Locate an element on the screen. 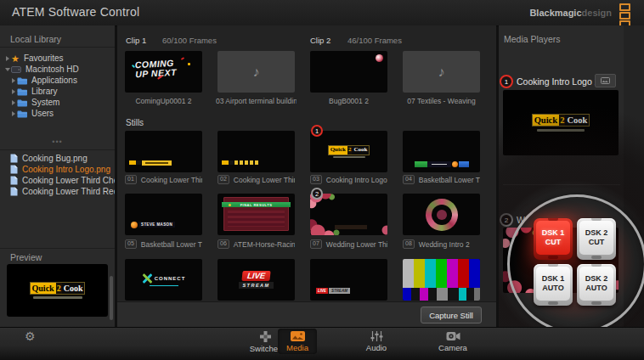 This screenshot has height=360, width=644. still-thumbnail-07: 2 is located at coordinates (348, 214).